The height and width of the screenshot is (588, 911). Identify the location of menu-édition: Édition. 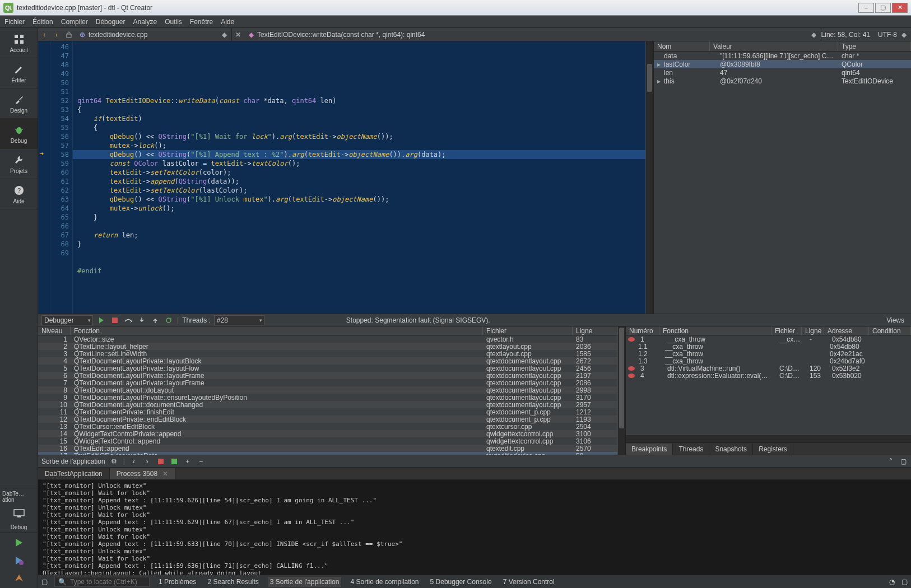
(43, 22).